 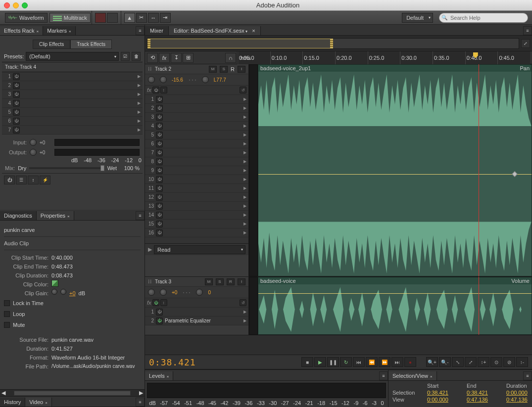 What do you see at coordinates (130, 168) in the screenshot?
I see `mix-pct: 100 %` at bounding box center [130, 168].